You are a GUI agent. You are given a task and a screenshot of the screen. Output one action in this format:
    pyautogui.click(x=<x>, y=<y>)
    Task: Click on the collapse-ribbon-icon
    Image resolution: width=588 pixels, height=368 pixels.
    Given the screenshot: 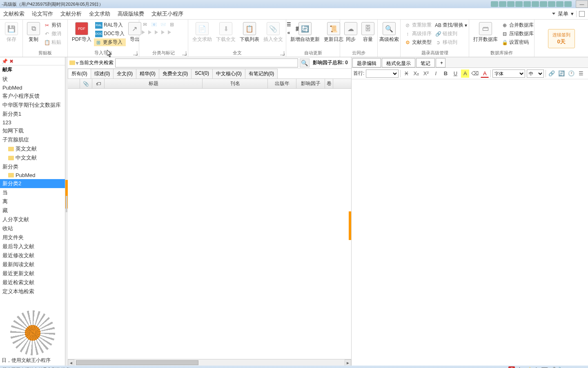 What is the action you would take?
    pyautogui.click(x=554, y=14)
    